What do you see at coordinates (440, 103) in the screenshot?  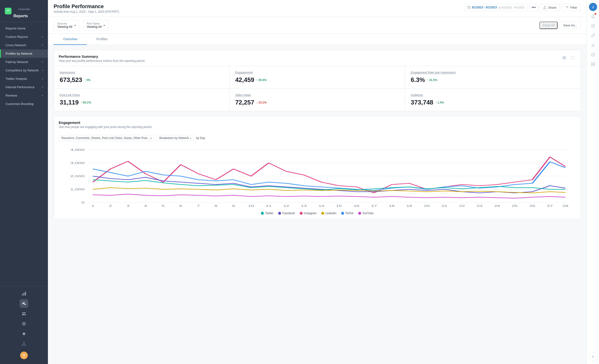 I see `metric-audience-change: ↑ 1.4%` at bounding box center [440, 103].